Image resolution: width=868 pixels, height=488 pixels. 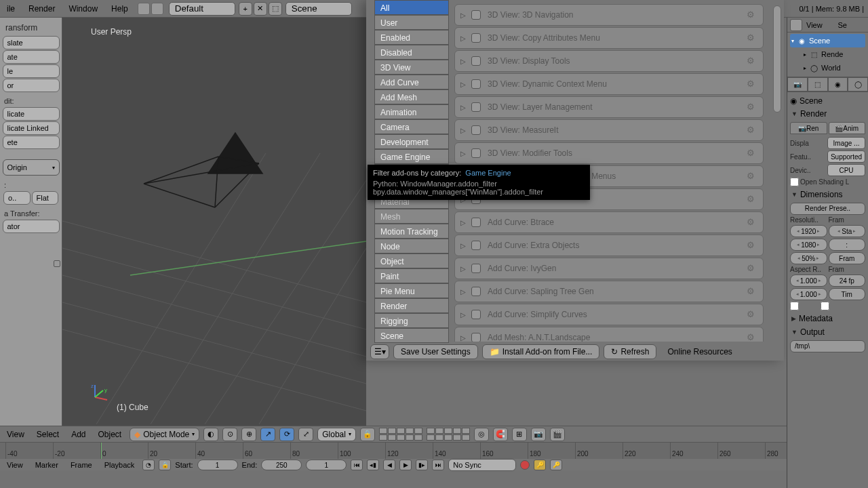 I want to click on category-object: Object, so click(x=412, y=261).